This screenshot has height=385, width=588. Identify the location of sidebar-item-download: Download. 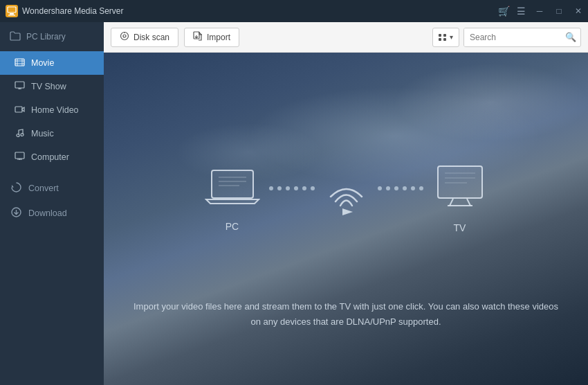
(52, 213).